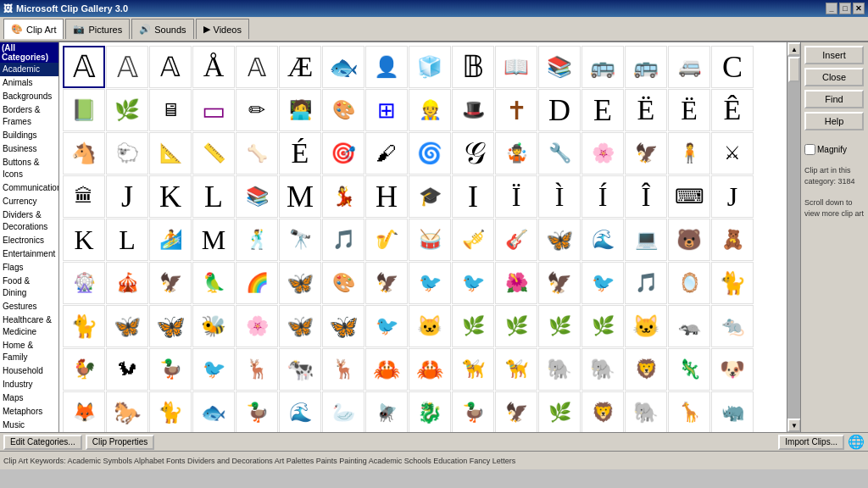  I want to click on clip-cell: 🦌, so click(343, 369).